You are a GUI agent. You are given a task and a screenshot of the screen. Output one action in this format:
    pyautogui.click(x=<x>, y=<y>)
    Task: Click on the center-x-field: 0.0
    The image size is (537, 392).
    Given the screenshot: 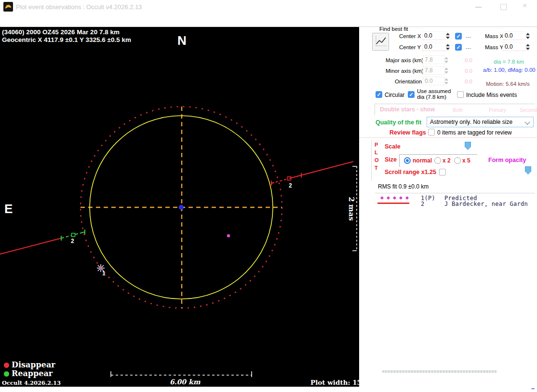 What is the action you would take?
    pyautogui.click(x=434, y=36)
    